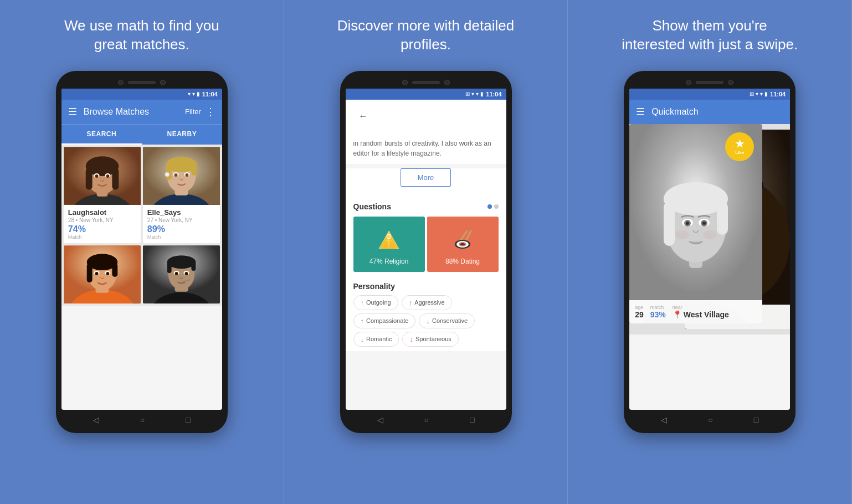 The image size is (852, 504). What do you see at coordinates (696, 224) in the screenshot?
I see `card-face: ★ Like age 29 match 93%` at bounding box center [696, 224].